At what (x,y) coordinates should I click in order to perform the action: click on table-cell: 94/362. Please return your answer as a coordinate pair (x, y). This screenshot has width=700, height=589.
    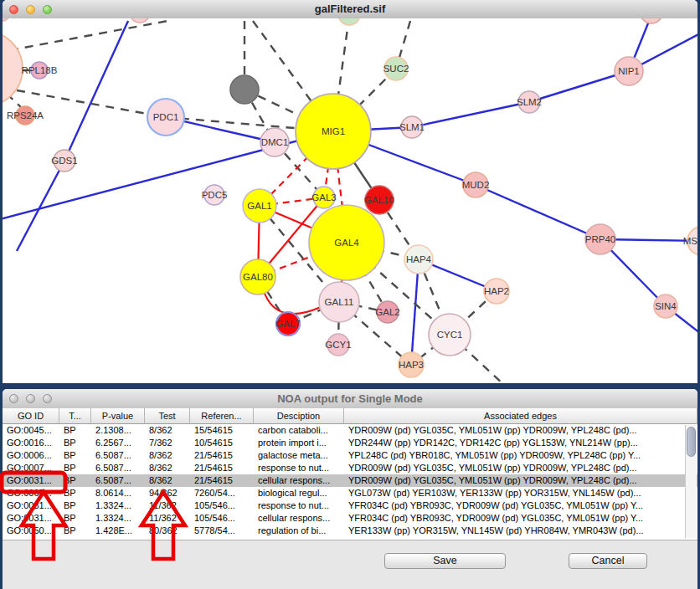
    Looking at the image, I should click on (167, 494).